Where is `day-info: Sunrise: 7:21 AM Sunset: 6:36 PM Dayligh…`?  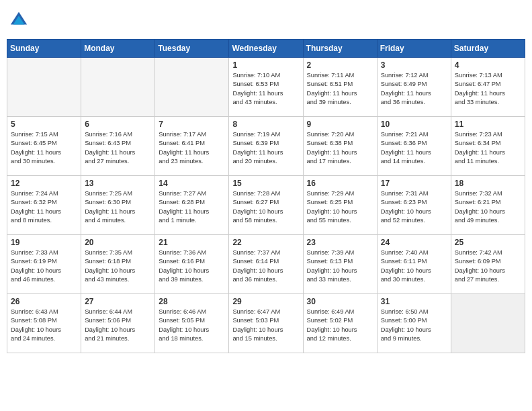
day-info: Sunrise: 7:21 AM Sunset: 6:36 PM Dayligh… is located at coordinates (414, 148).